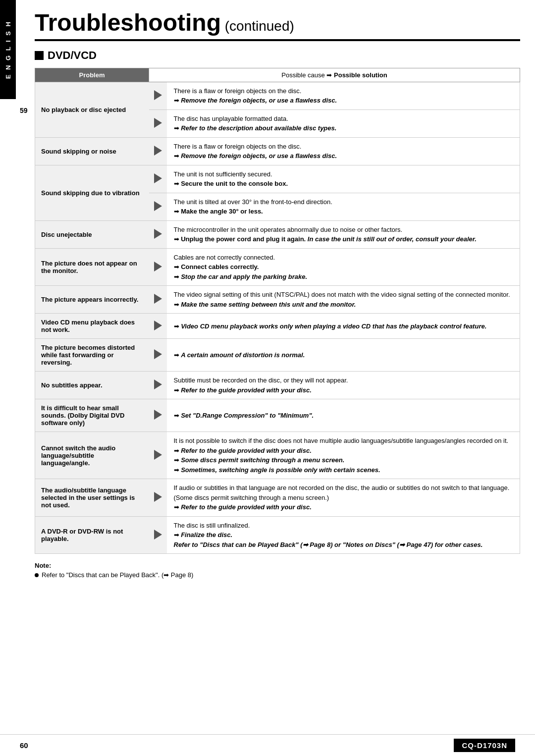  What do you see at coordinates (303, 75) in the screenshot?
I see `solution-prefix-text: Possible cause` at bounding box center [303, 75].